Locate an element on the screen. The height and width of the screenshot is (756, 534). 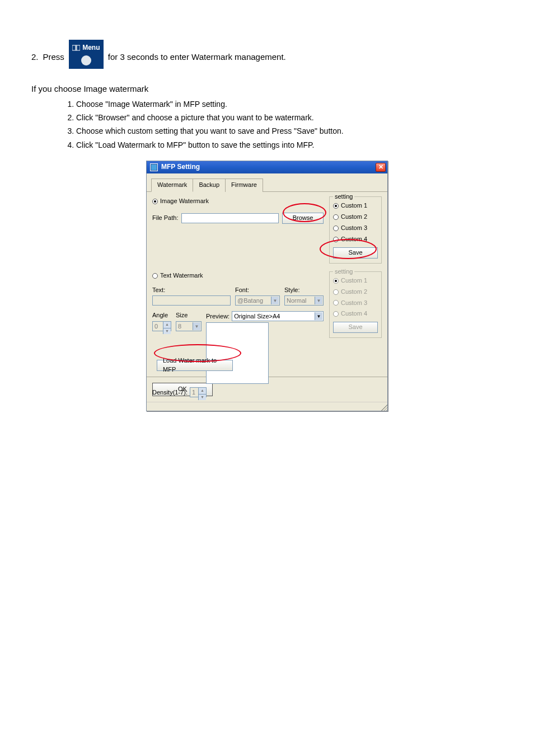
tab-label: Firmware is located at coordinates (244, 185).